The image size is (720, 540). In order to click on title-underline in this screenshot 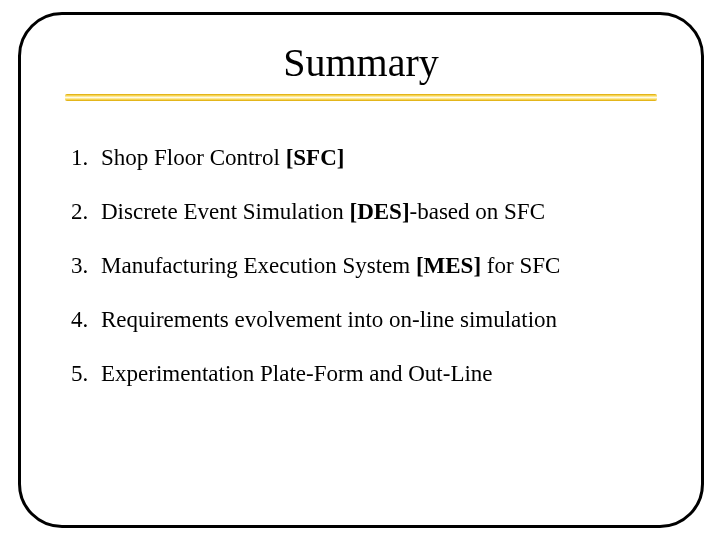, I will do `click(361, 98)`.